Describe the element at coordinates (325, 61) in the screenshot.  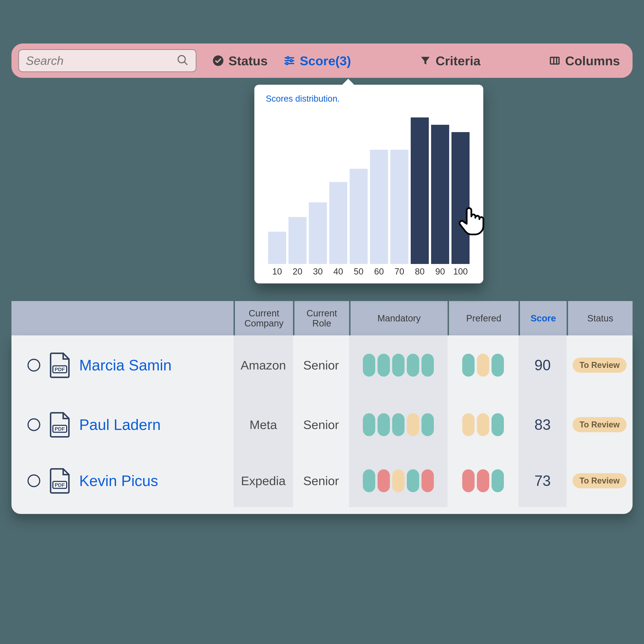
I see `filter-score-label: Score(3)` at that location.